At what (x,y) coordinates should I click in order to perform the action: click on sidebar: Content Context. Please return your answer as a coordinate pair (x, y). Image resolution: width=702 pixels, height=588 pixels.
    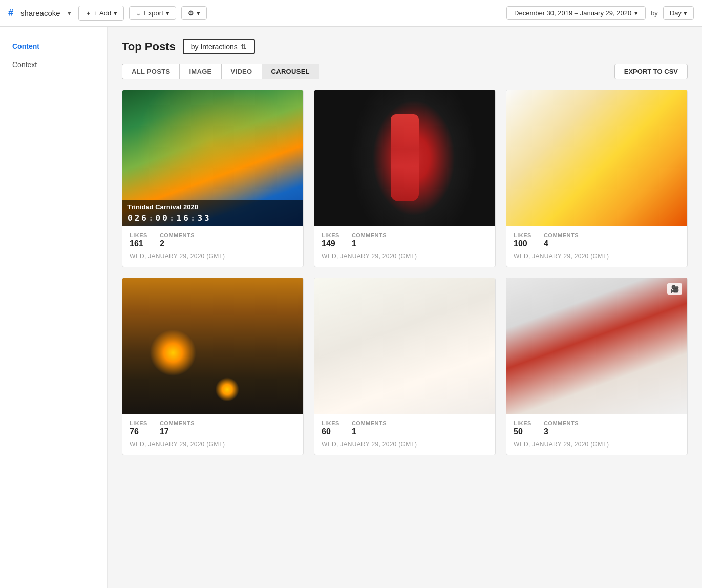
    Looking at the image, I should click on (54, 307).